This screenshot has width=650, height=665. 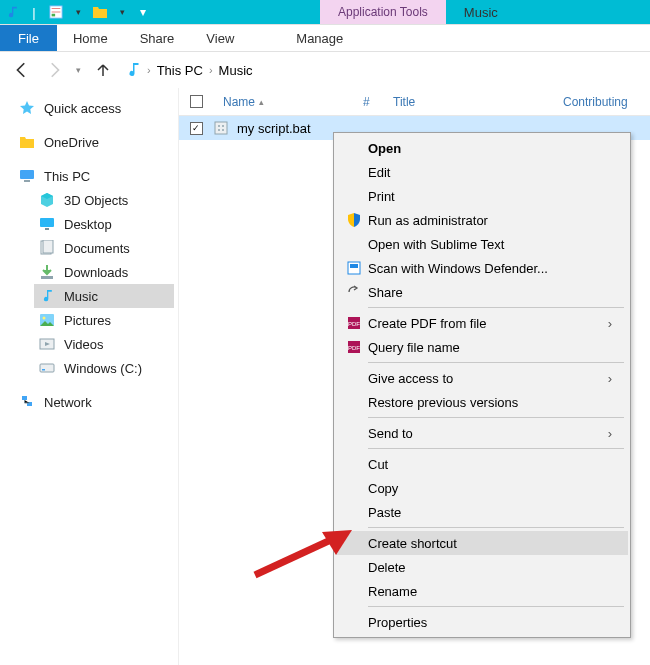 What do you see at coordinates (89, 402) in the screenshot?
I see `sidebar-item-network: Network` at bounding box center [89, 402].